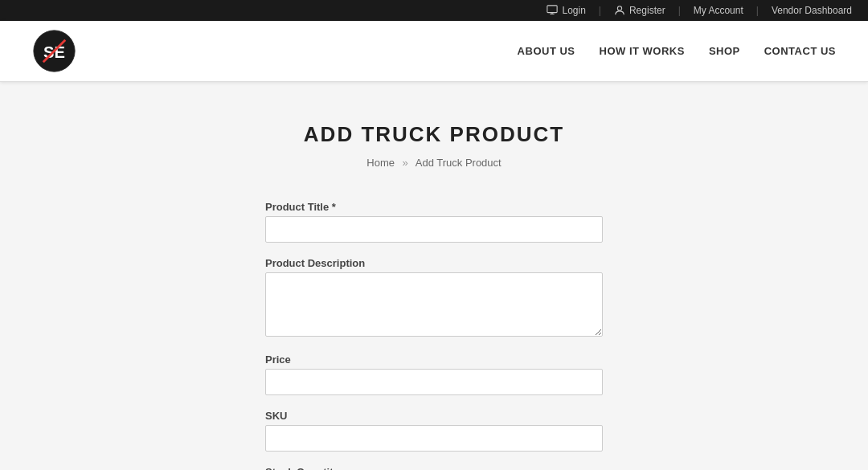  Describe the element at coordinates (719, 10) in the screenshot. I see `my-account-label: My Account` at that location.